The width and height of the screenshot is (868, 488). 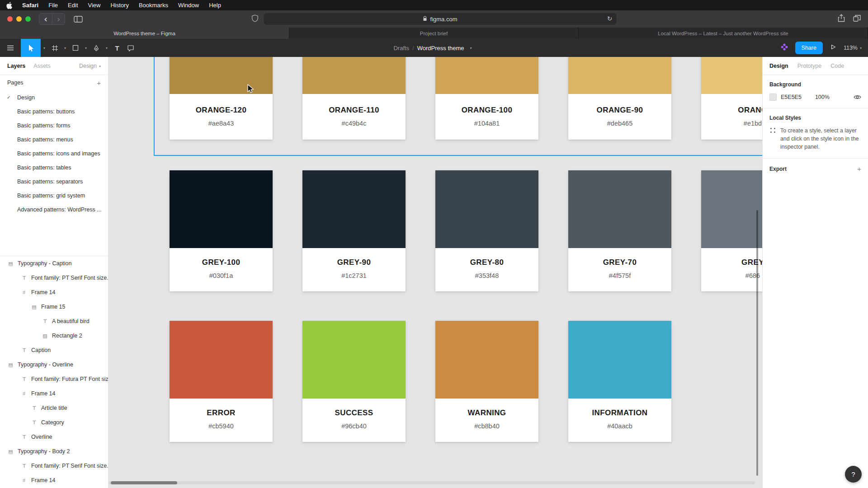 I want to click on frame-tool-chevron-icon: ▾, so click(x=65, y=48).